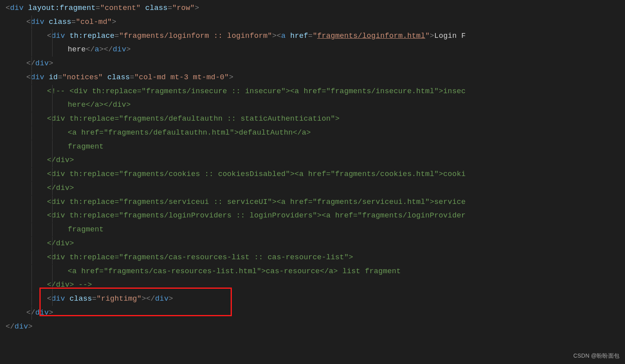 This screenshot has height=364, width=625. I want to click on code-line: <a href="fragments/cas-resources-list.ht…, so click(315, 272).